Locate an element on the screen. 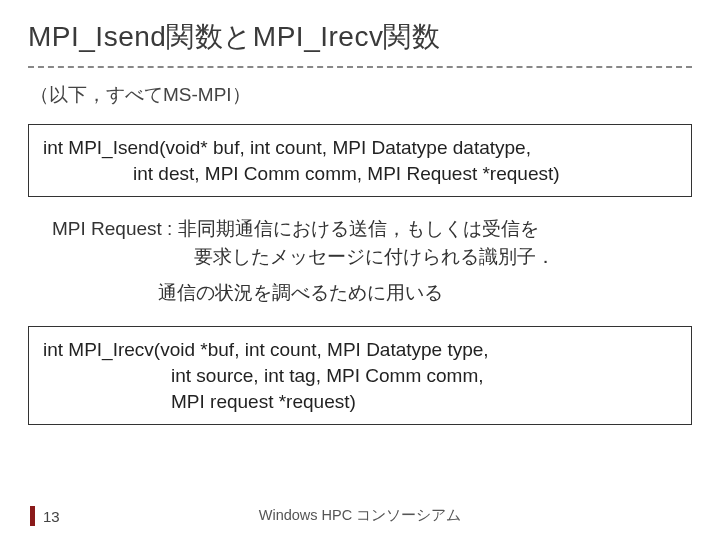 Image resolution: width=720 pixels, height=540 pixels. isend-line2: int dest, MPI Comm comm, MPI Request *re… is located at coordinates (360, 174).